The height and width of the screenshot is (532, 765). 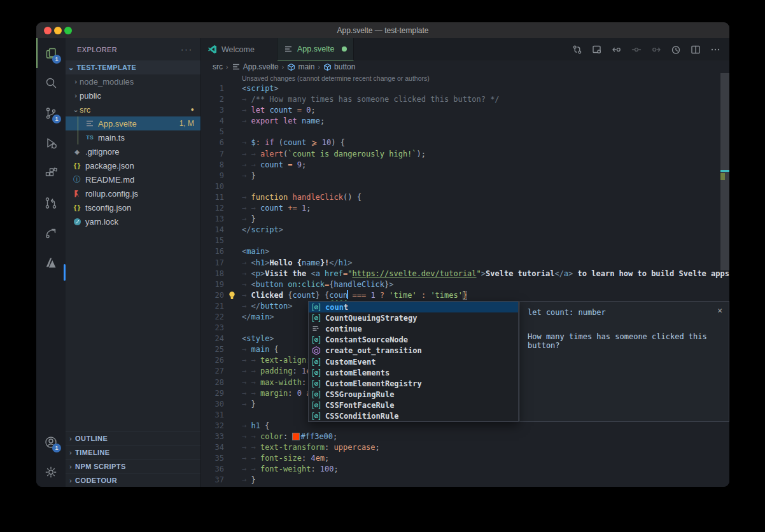 I want to click on suggestion-constantsourcenode: ConstantSourceNode, so click(x=414, y=340).